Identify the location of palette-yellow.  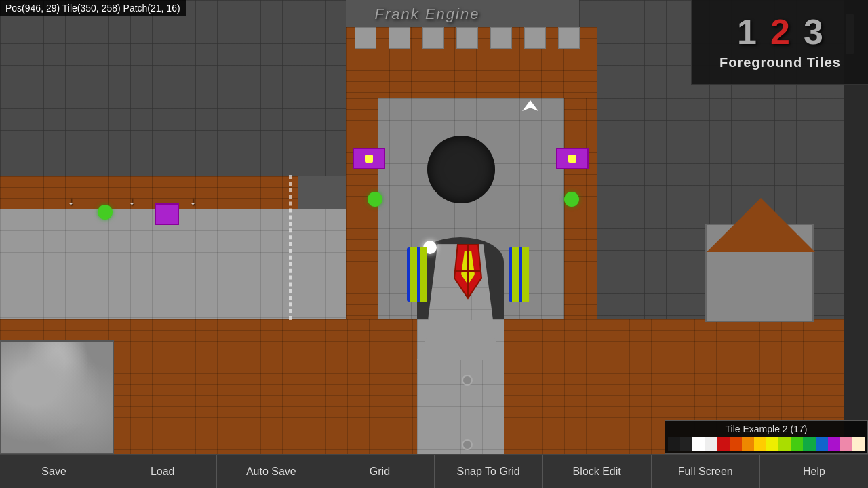
(772, 444).